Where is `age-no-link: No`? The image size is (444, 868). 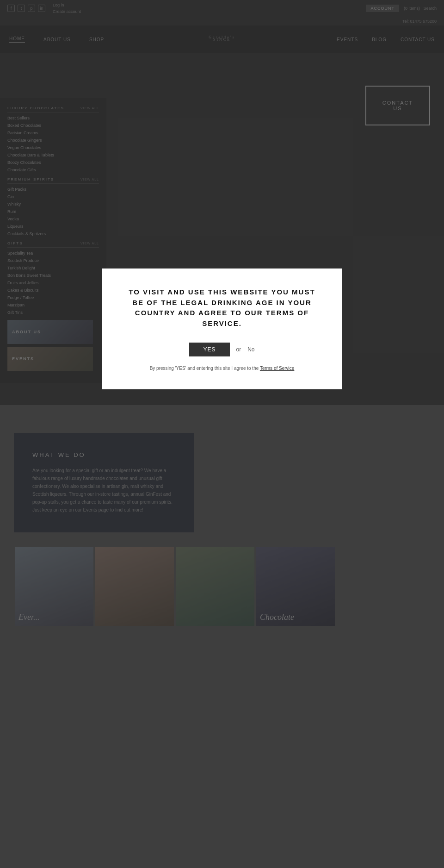
age-no-link: No is located at coordinates (251, 350).